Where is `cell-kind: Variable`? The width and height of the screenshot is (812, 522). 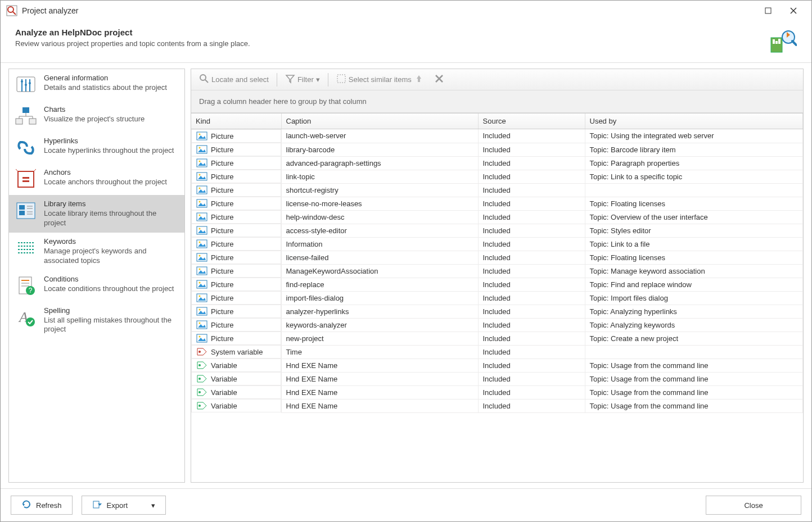
cell-kind: Variable is located at coordinates (236, 392).